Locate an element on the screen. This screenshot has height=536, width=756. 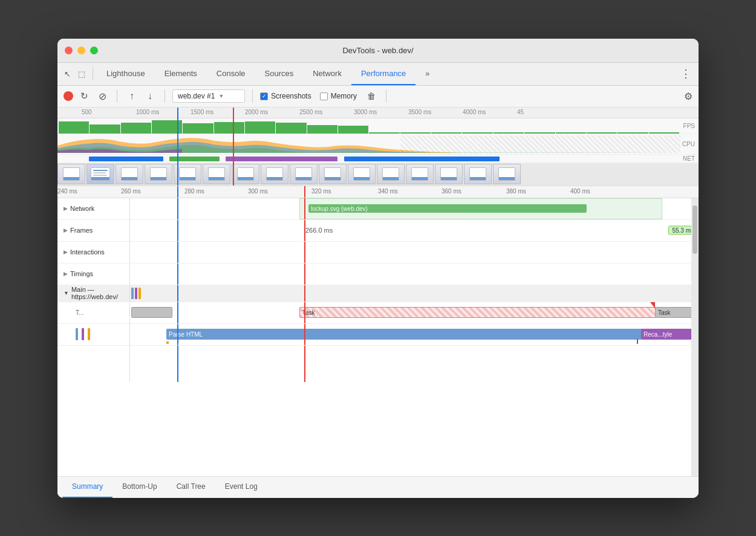
sep5 is located at coordinates (386, 96).